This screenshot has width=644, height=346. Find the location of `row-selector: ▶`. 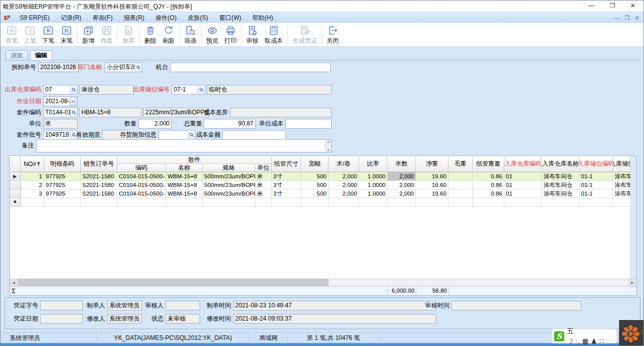

row-selector: ▶ is located at coordinates (15, 177).